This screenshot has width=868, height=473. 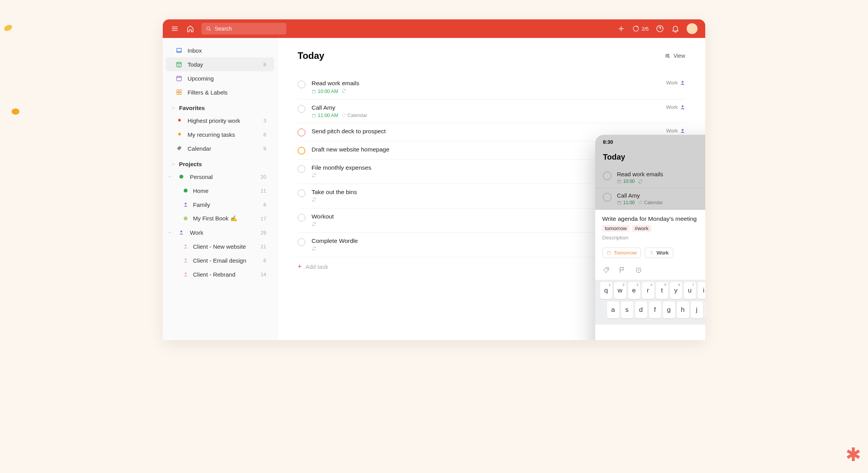 What do you see at coordinates (606, 291) in the screenshot?
I see `keyboard-key: q1` at bounding box center [606, 291].